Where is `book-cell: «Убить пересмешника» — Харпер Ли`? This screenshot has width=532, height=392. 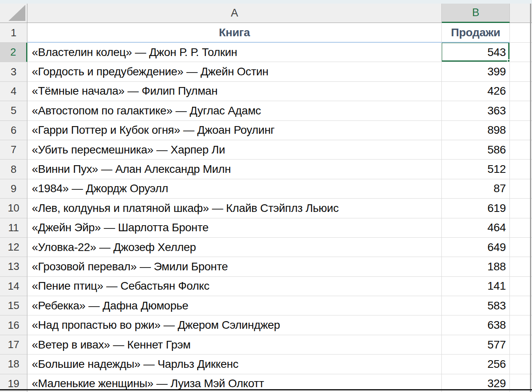 book-cell: «Убить пересмешника» — Харпер Ли is located at coordinates (234, 150).